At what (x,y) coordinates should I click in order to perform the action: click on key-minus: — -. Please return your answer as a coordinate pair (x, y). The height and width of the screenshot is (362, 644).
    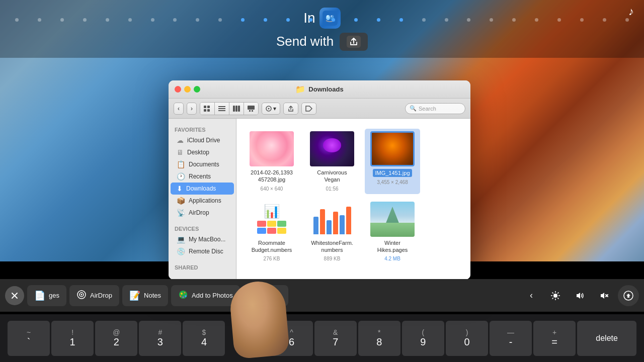
    Looking at the image, I should click on (511, 338).